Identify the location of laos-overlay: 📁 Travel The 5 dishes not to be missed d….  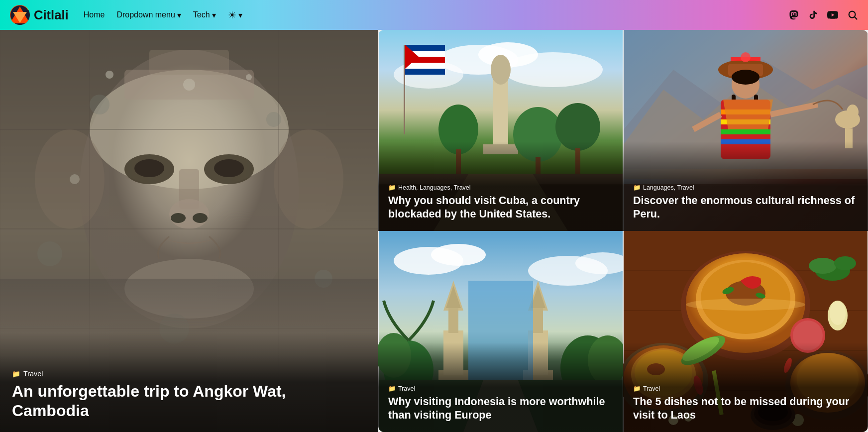
(746, 387).